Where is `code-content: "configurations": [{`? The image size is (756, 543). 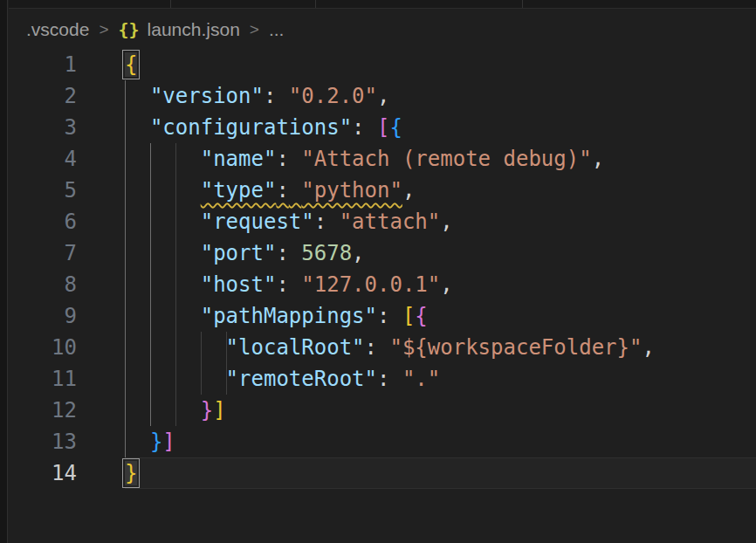
code-content: "configurations": [{ is located at coordinates (440, 127).